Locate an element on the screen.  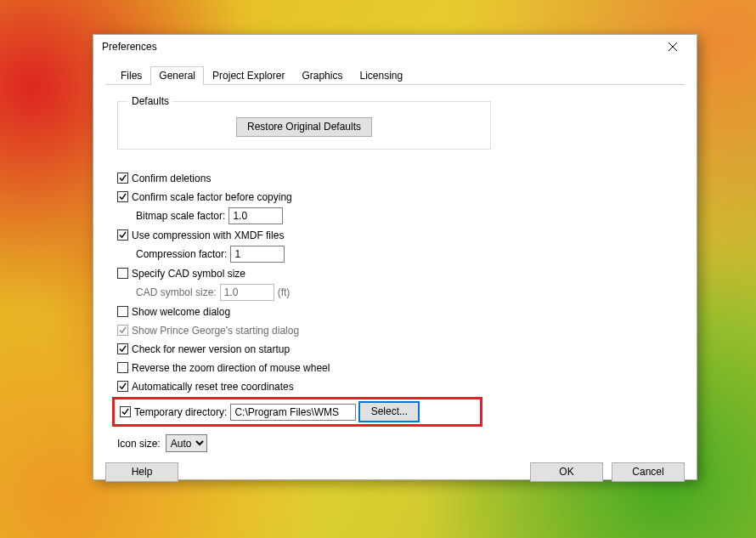
restore-defaults-button: Restore Original Defaults is located at coordinates (304, 127).